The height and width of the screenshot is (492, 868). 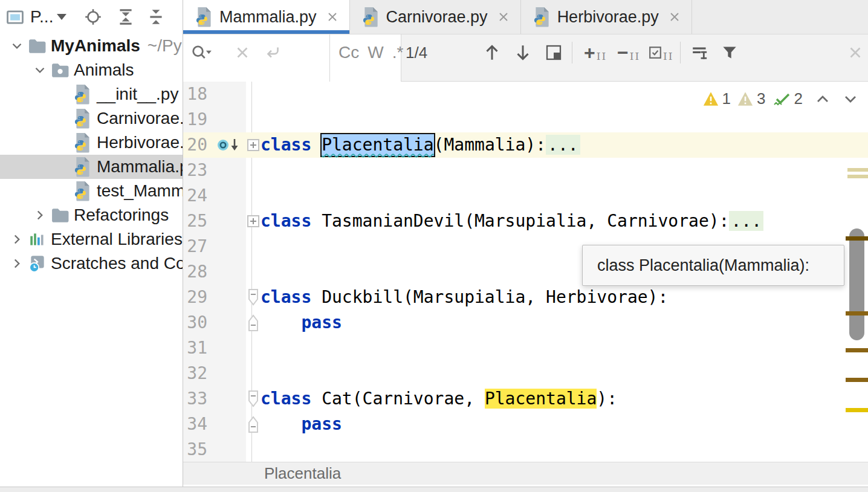 What do you see at coordinates (595, 53) in the screenshot?
I see `add-selection-button: +II` at bounding box center [595, 53].